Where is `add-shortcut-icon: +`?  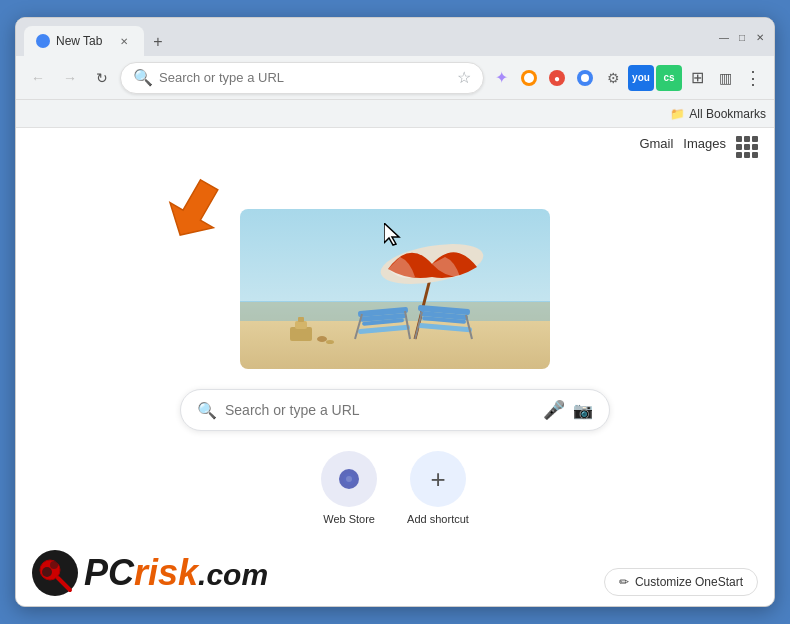 add-shortcut-icon: + is located at coordinates (438, 479).